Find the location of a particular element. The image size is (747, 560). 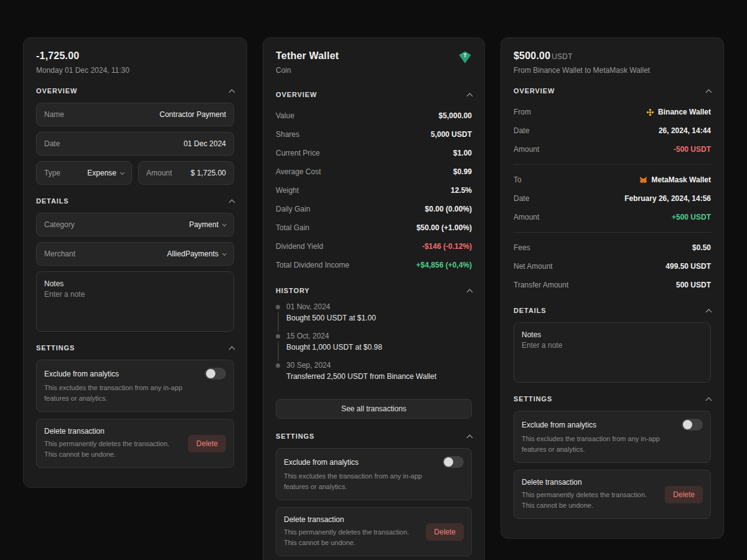

field-value: Payment is located at coordinates (204, 225).